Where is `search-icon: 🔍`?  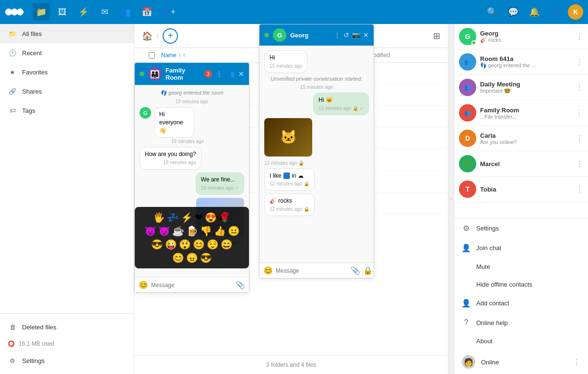
search-icon: 🔍 is located at coordinates (492, 12).